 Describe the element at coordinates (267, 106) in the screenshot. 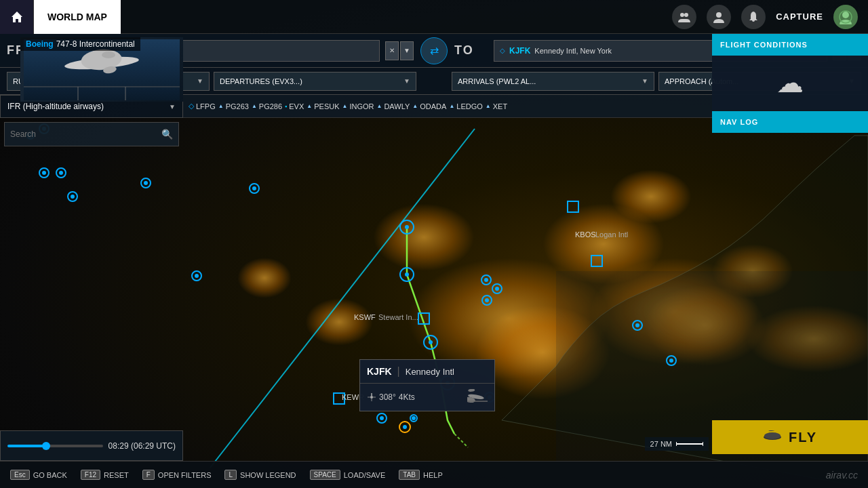

I see `waypoint-pg286: ▲ PG286` at that location.